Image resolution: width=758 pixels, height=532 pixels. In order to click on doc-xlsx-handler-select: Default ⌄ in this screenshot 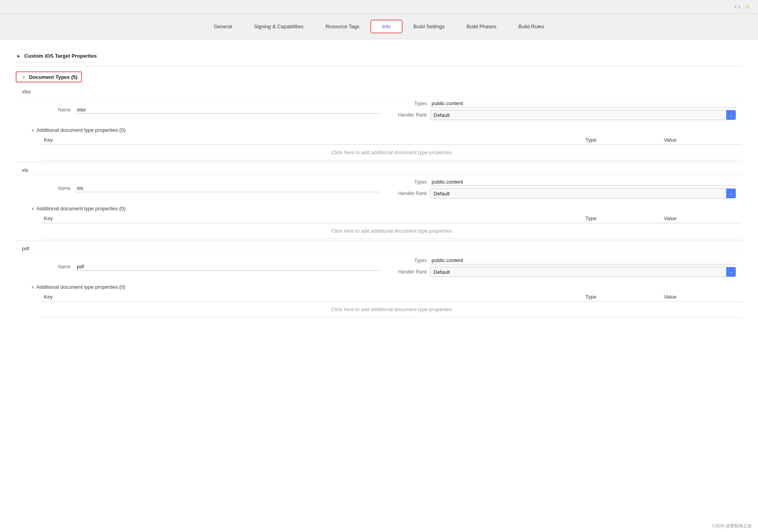, I will do `click(583, 115)`.